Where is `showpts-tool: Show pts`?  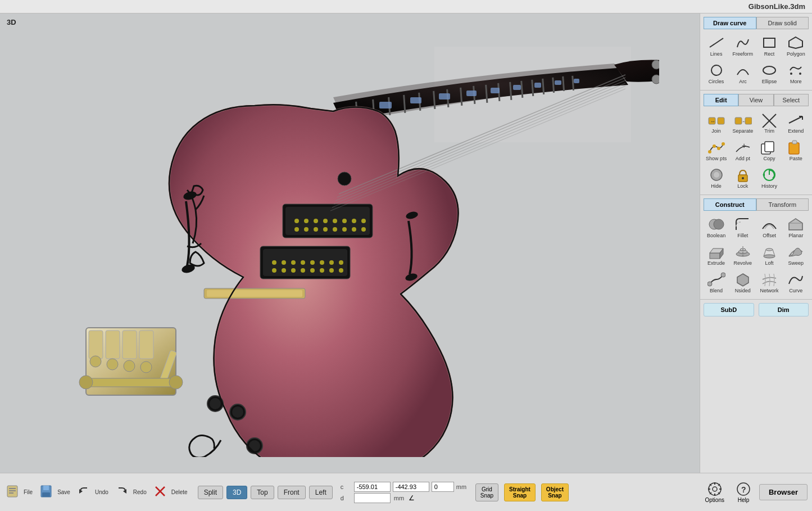
showpts-tool: Show pts is located at coordinates (716, 151).